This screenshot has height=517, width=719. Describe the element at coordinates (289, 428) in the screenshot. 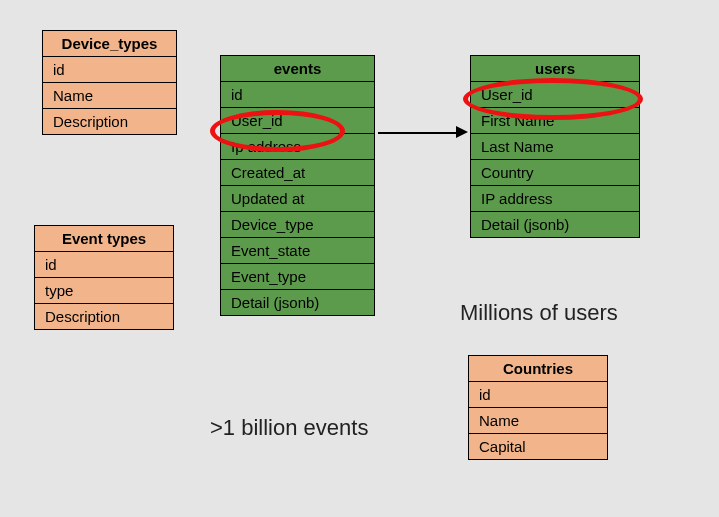

I see `caption-events: >1 billion events` at that location.